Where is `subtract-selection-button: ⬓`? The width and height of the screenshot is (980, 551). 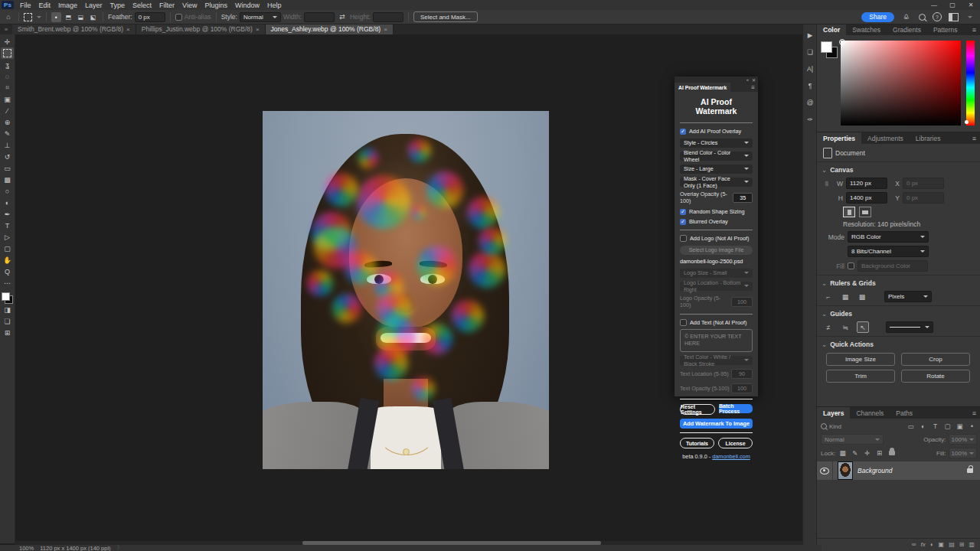 subtract-selection-button: ⬓ is located at coordinates (81, 17).